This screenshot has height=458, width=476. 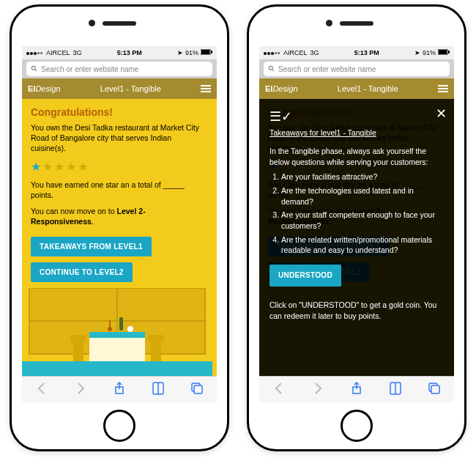 What do you see at coordinates (357, 157) in the screenshot?
I see `overlay-intro: In the Tangible phase, always ask yourse…` at bounding box center [357, 157].